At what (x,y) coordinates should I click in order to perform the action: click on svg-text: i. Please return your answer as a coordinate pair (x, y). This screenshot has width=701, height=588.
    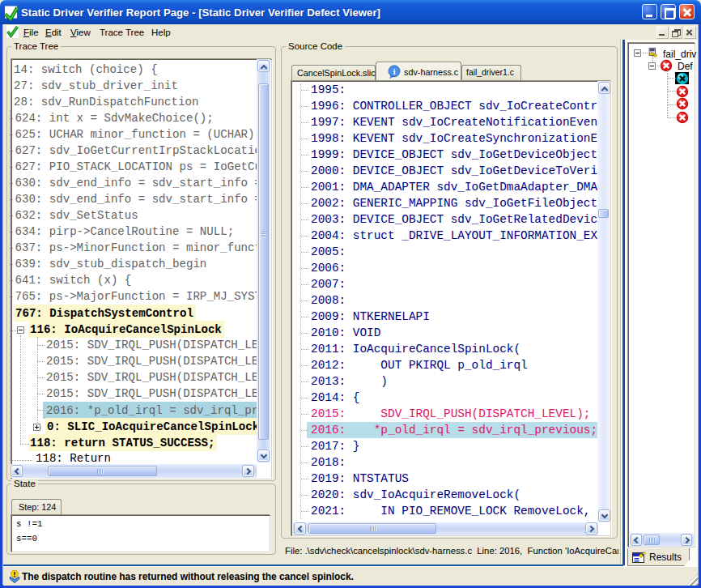
    Looking at the image, I should click on (393, 71).